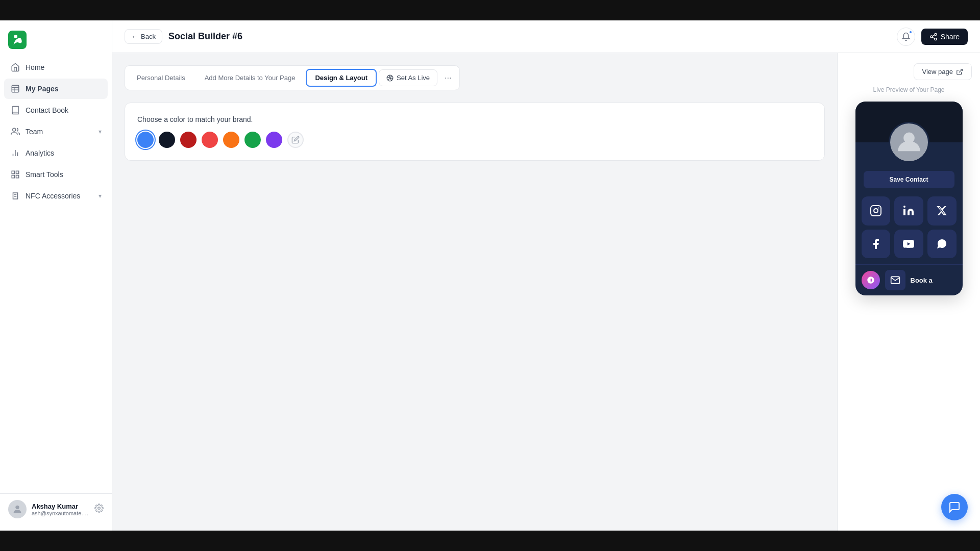  Describe the element at coordinates (253, 140) in the screenshot. I see `color-swatch-green` at that location.